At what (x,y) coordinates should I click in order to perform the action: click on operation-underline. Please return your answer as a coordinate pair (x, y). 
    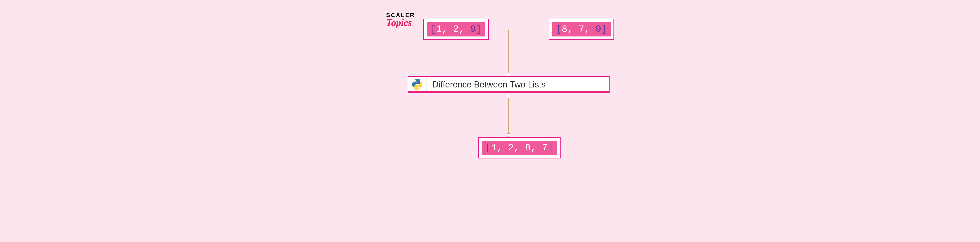
    Looking at the image, I should click on (509, 92).